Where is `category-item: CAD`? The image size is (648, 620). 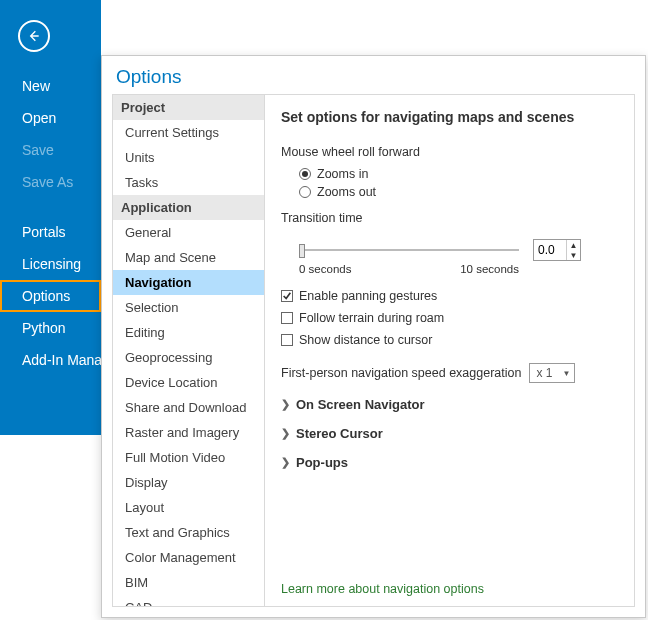 category-item: CAD is located at coordinates (188, 601).